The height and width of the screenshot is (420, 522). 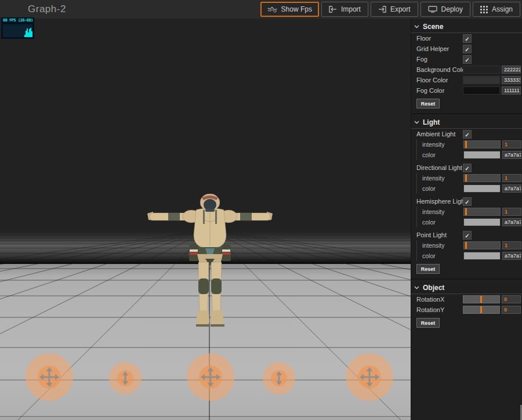 I want to click on ambient-color-swatch, so click(x=482, y=155).